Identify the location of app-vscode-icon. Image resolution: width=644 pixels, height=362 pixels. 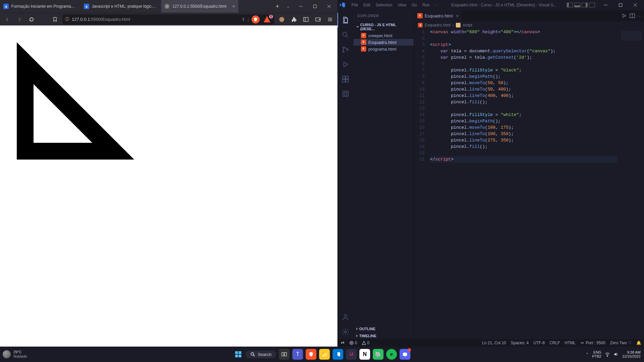
(338, 354).